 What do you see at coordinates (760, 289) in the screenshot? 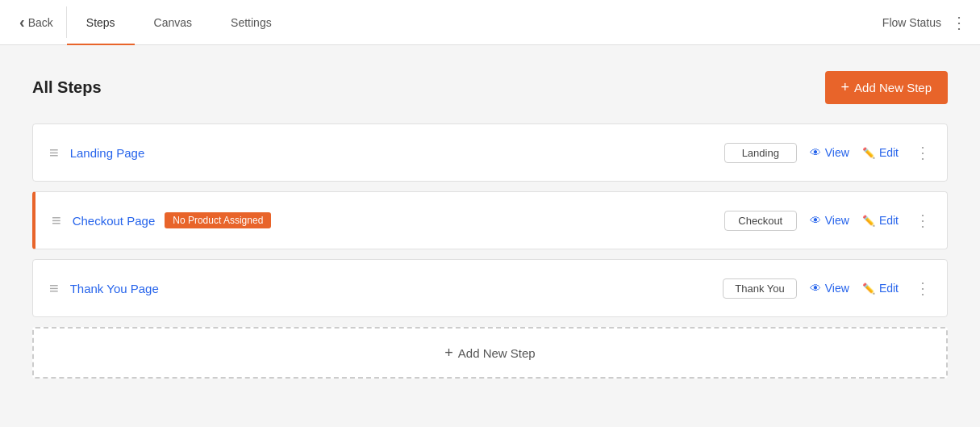
I see `step-type-badge-thankyou: Thank You` at bounding box center [760, 289].